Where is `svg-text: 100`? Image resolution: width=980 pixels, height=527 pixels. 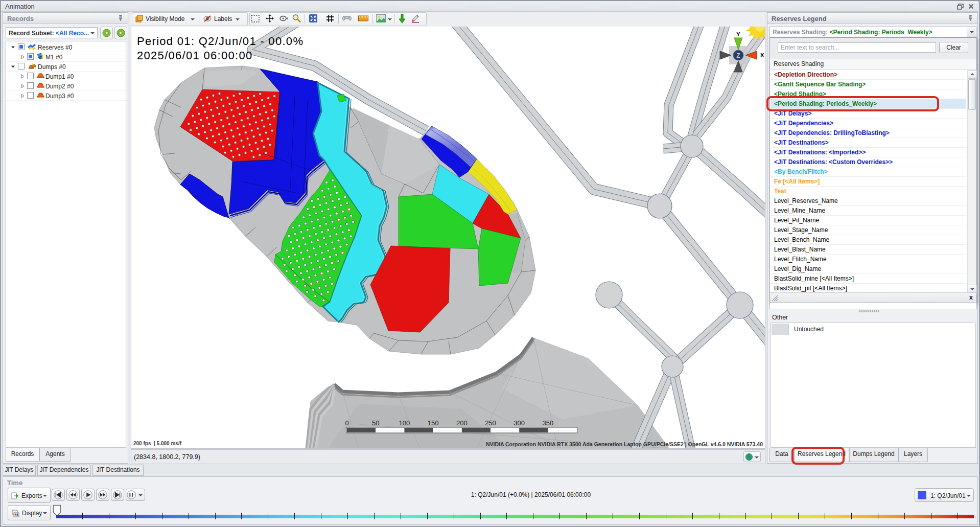
svg-text: 100 is located at coordinates (405, 423).